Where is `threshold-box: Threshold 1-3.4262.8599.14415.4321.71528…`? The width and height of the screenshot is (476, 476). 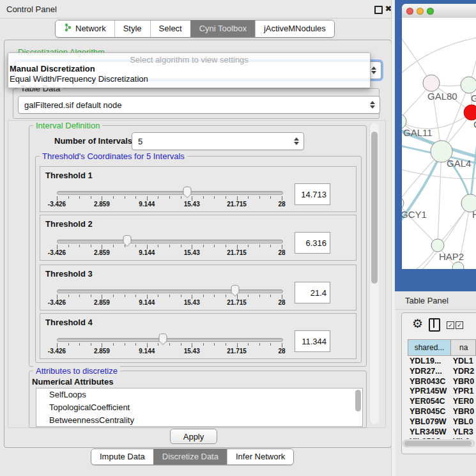
threshold-box: Threshold 1-3.4262.8599.14415.4321.71528… is located at coordinates (198, 189).